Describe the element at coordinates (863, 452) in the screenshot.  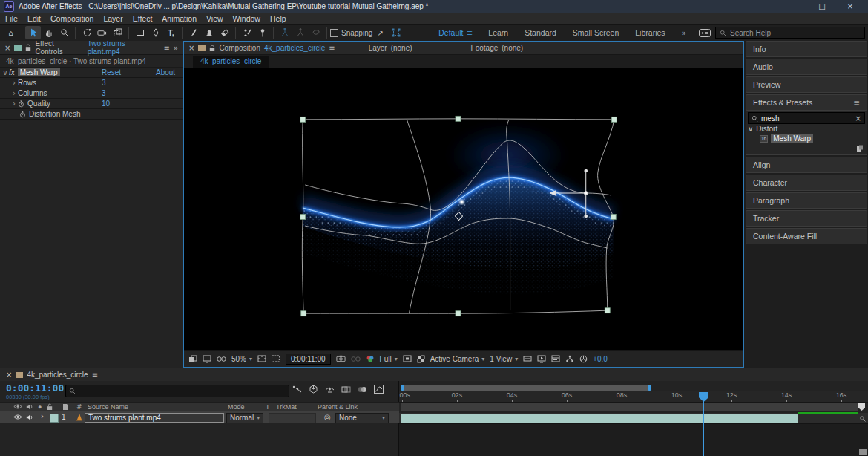
I see `resize-grip` at that location.